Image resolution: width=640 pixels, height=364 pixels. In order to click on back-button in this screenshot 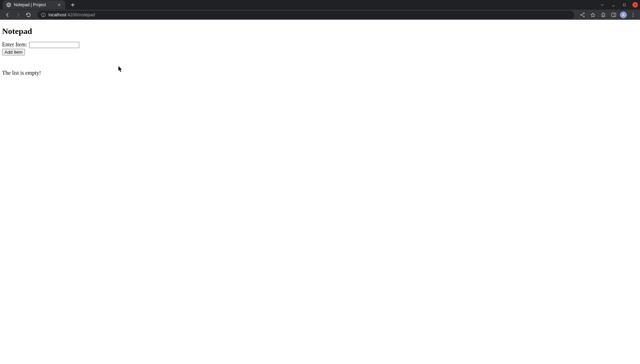, I will do `click(8, 15)`.